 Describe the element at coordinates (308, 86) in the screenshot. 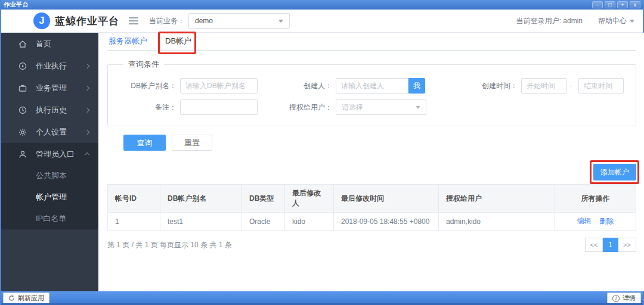

I see `creator-label: 创建人：` at that location.